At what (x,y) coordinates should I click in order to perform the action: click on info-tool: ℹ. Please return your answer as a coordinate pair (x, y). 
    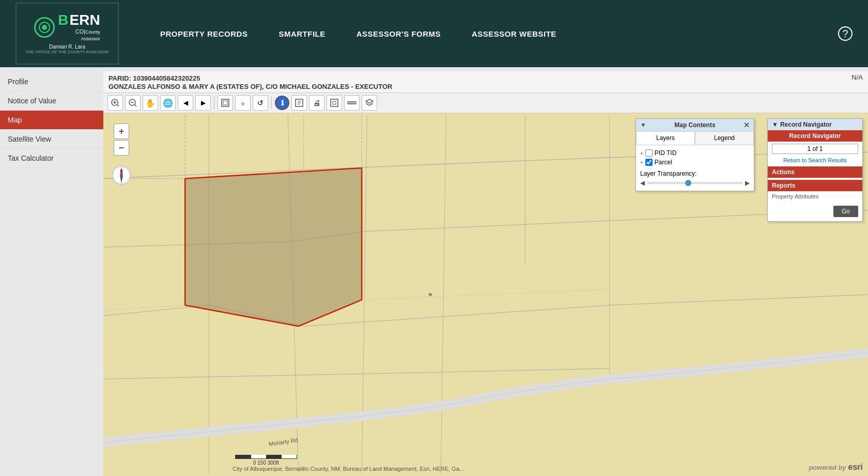
    Looking at the image, I should click on (282, 103).